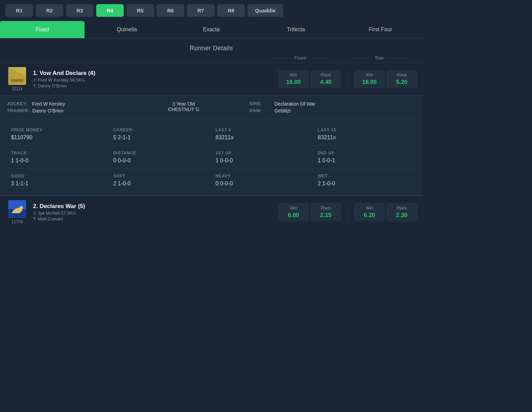  Describe the element at coordinates (365, 134) in the screenshot. I see `last15-cell: LAST 15 83211x` at that location.